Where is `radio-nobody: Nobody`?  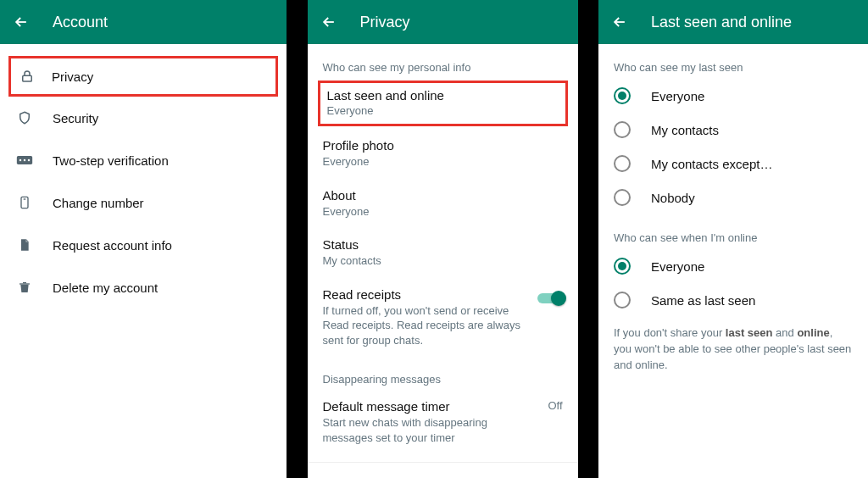
radio-nobody: Nobody is located at coordinates (733, 197).